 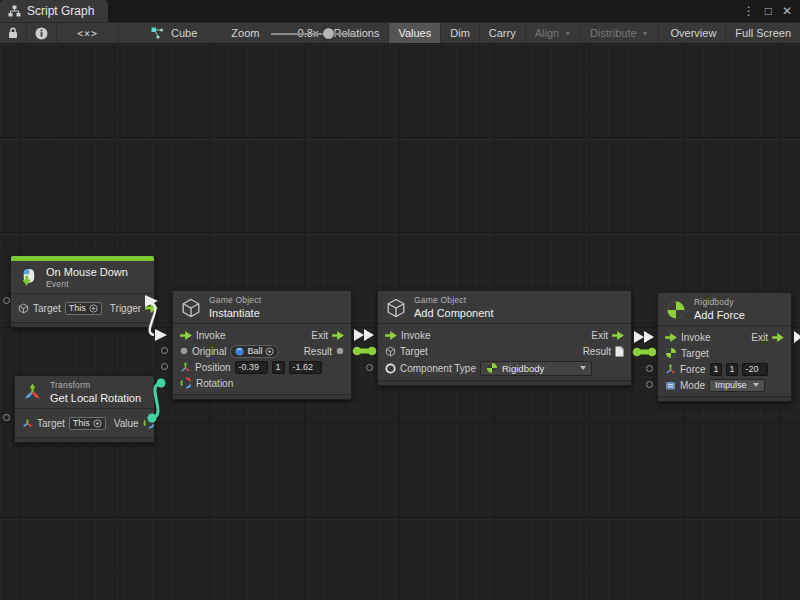 I want to click on graph-asset: Cube, so click(x=174, y=33).